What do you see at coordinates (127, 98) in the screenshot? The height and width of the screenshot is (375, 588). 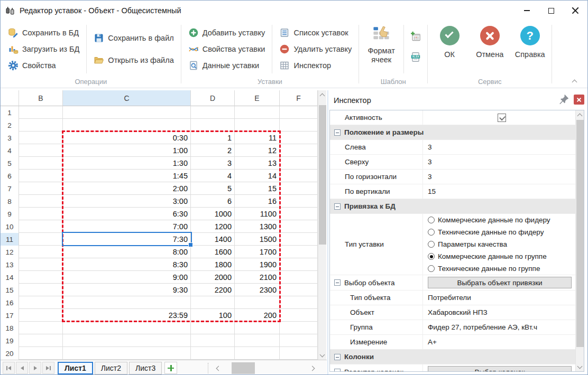 I see `column-header-C: C` at bounding box center [127, 98].